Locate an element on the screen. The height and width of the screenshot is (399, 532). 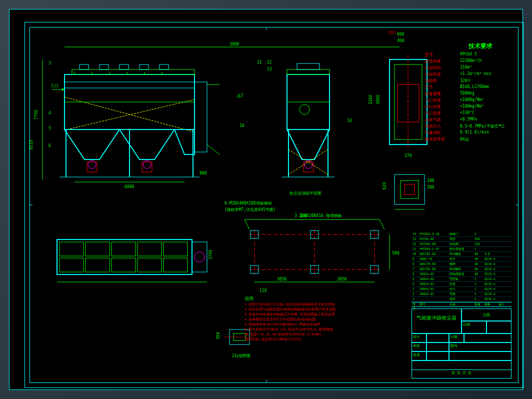
svg-text: 660 is located at coordinates (401, 34).